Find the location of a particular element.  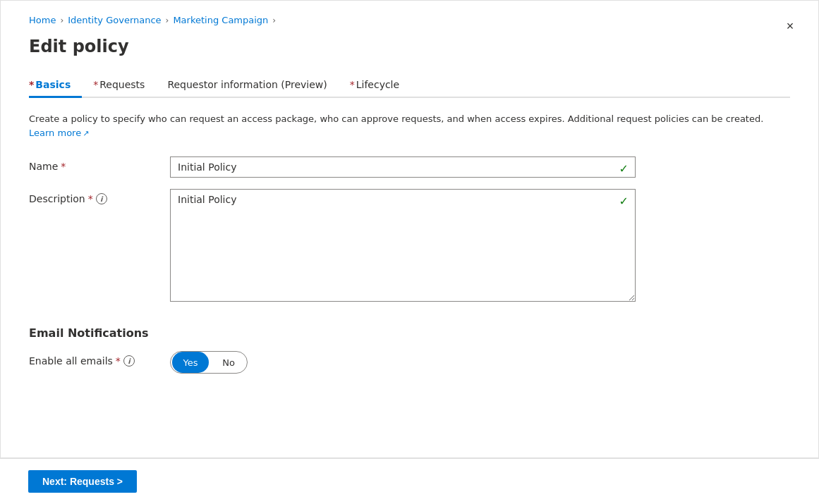

learn-more-link: Learn more↗ is located at coordinates (59, 133).